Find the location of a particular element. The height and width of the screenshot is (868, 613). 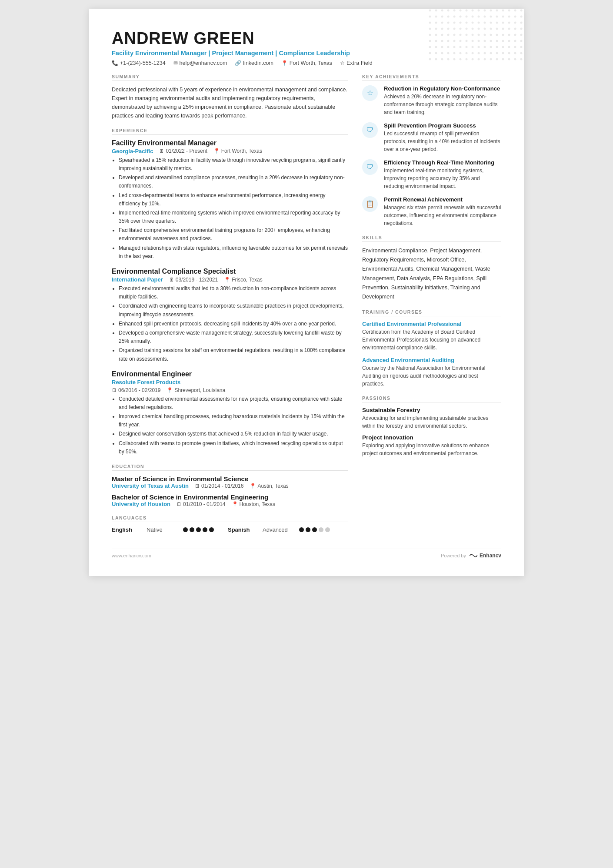

achievement-3: 🛡 Efficiency Through Real-Time Monitorin… is located at coordinates (432, 175).